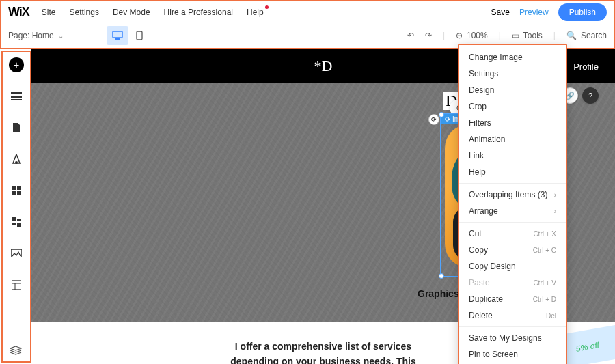  What do you see at coordinates (512, 90) in the screenshot?
I see `ctx-design: Design` at bounding box center [512, 90].